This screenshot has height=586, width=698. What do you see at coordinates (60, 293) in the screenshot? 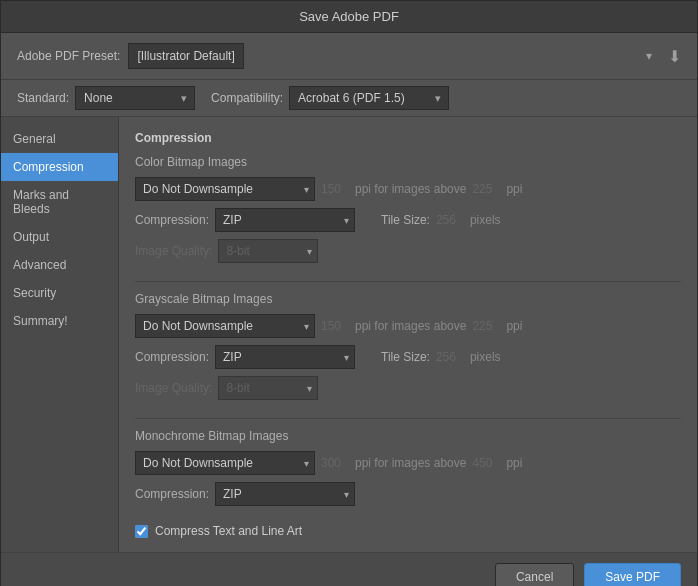
I see `sidebar-item-security: Security` at bounding box center [60, 293].